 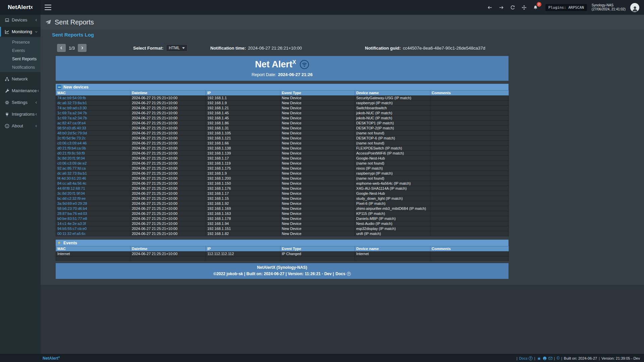 I want to click on user-avatar, so click(x=635, y=7).